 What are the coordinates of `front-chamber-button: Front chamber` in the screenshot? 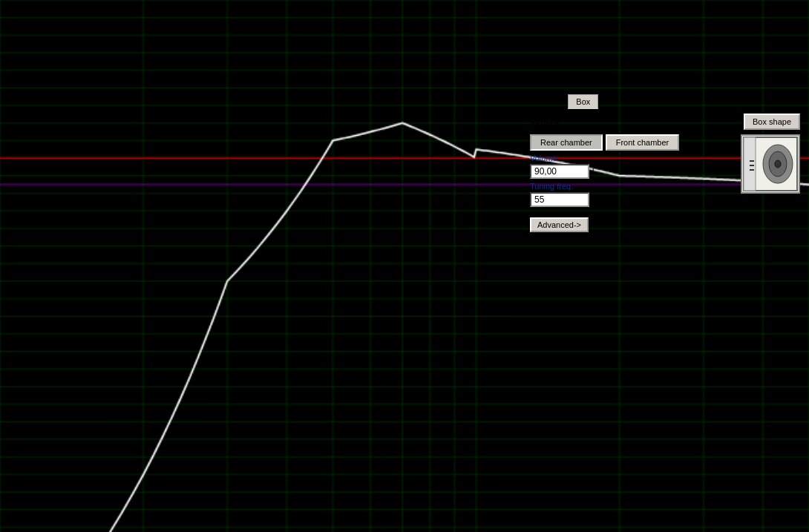 It's located at (643, 142).